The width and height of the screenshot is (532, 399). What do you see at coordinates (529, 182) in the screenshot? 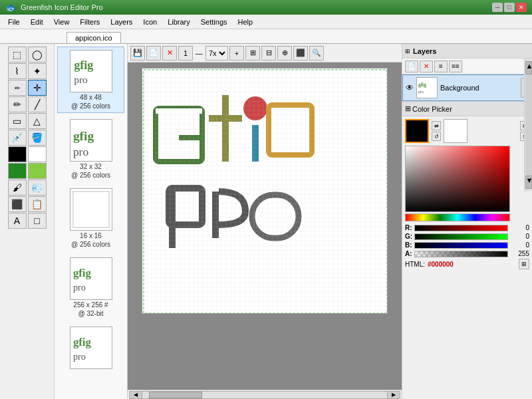
I see `scroll-down-btn: ▼` at bounding box center [529, 182].